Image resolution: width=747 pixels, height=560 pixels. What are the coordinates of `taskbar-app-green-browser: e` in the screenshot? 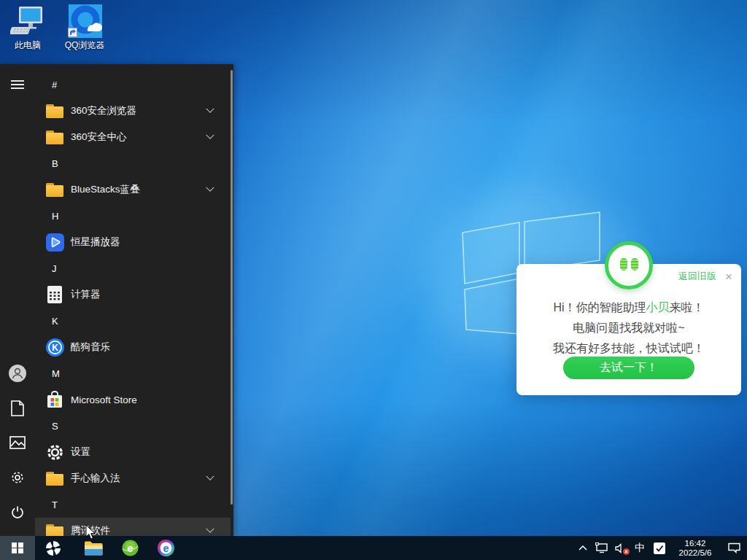 It's located at (130, 548).